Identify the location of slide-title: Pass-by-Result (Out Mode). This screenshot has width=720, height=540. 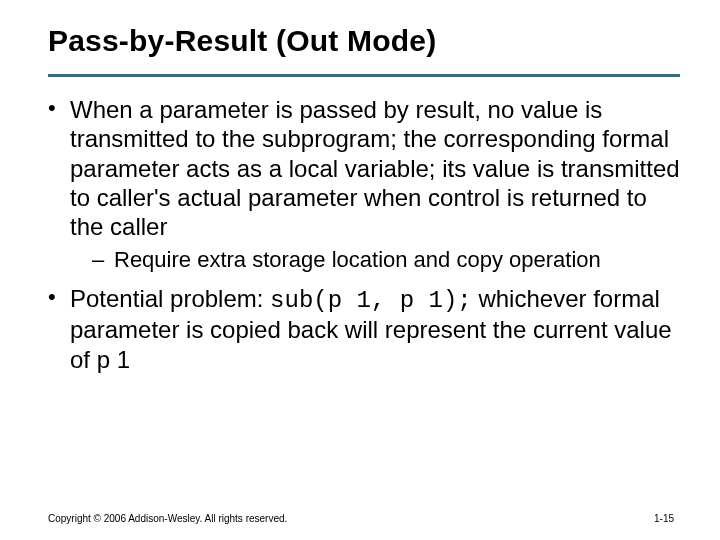
(364, 41).